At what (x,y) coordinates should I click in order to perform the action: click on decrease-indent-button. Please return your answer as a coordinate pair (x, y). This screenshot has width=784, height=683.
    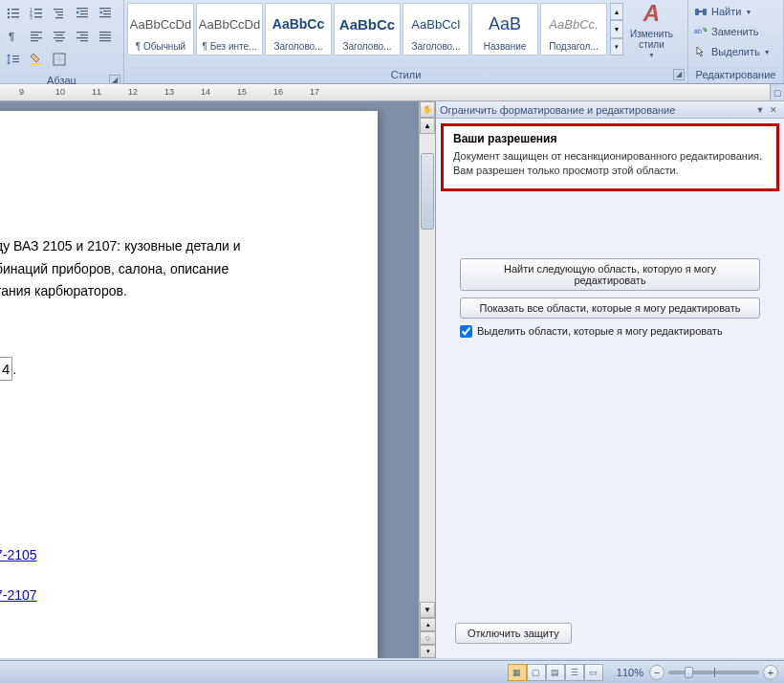
    Looking at the image, I should click on (82, 13).